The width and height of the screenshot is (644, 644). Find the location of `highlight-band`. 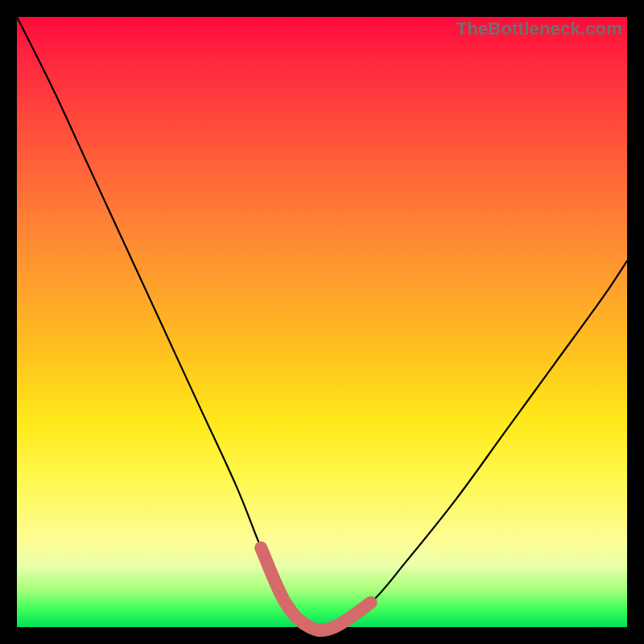

highlight-band is located at coordinates (316, 589).